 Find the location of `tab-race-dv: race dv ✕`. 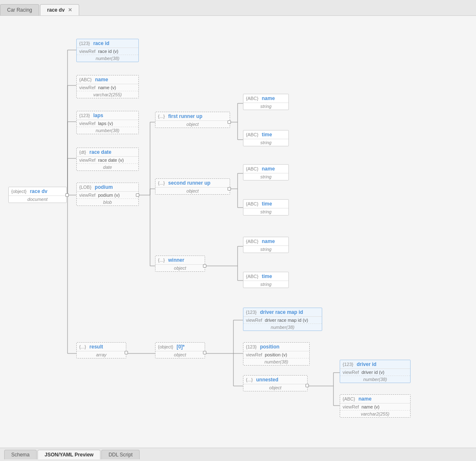

tab-race-dv: race dv ✕ is located at coordinates (60, 10).